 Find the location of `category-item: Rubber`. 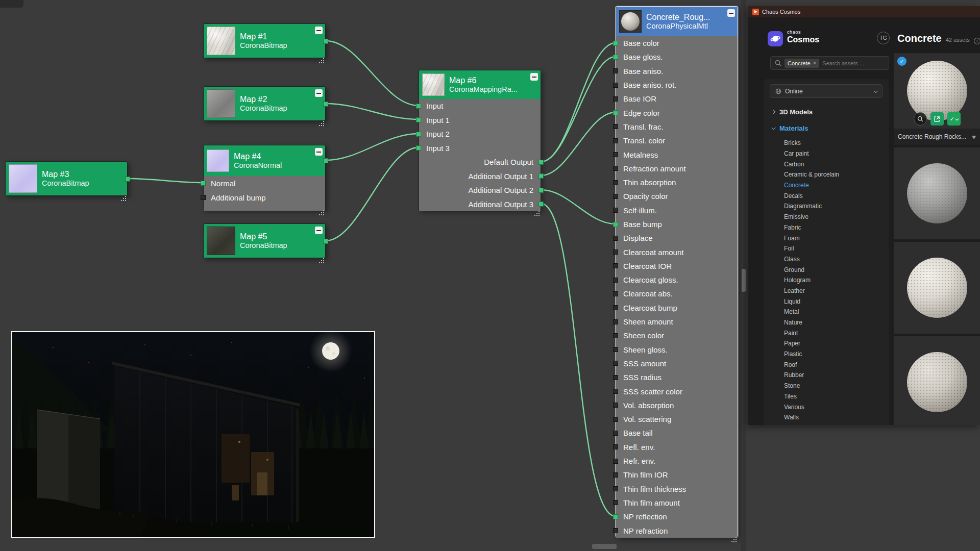

category-item: Rubber is located at coordinates (826, 375).